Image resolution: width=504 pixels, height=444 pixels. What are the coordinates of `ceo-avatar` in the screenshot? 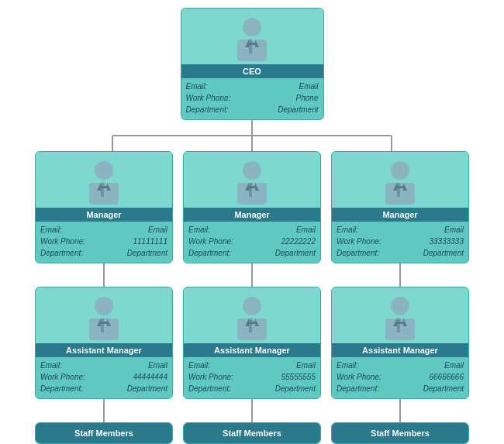 It's located at (253, 36).